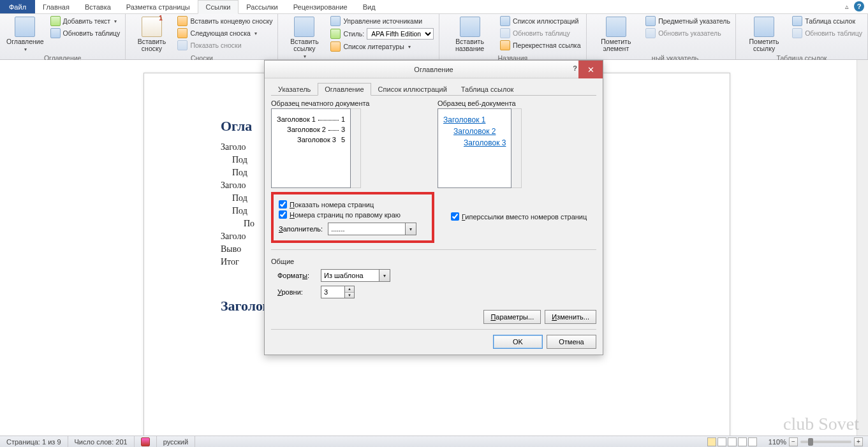 The image size is (868, 447). I want to click on tab-leader-combo: ▾, so click(372, 229).